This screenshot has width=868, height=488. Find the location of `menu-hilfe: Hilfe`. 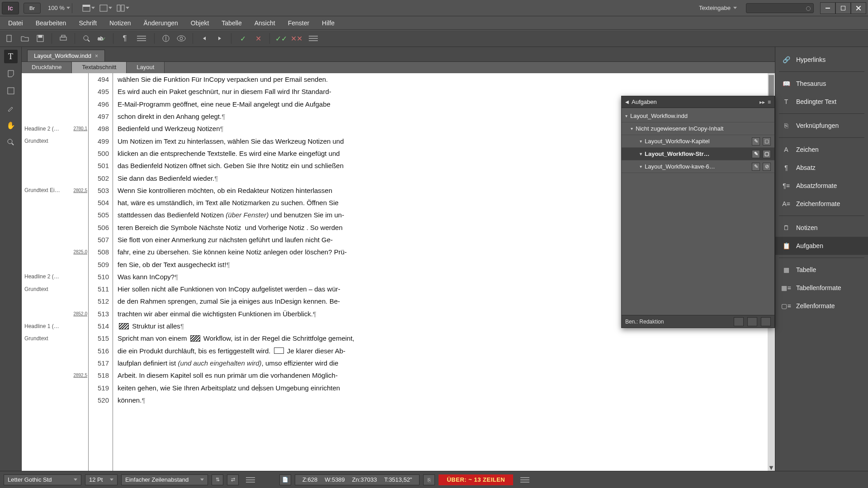

menu-hilfe: Hilfe is located at coordinates (328, 23).